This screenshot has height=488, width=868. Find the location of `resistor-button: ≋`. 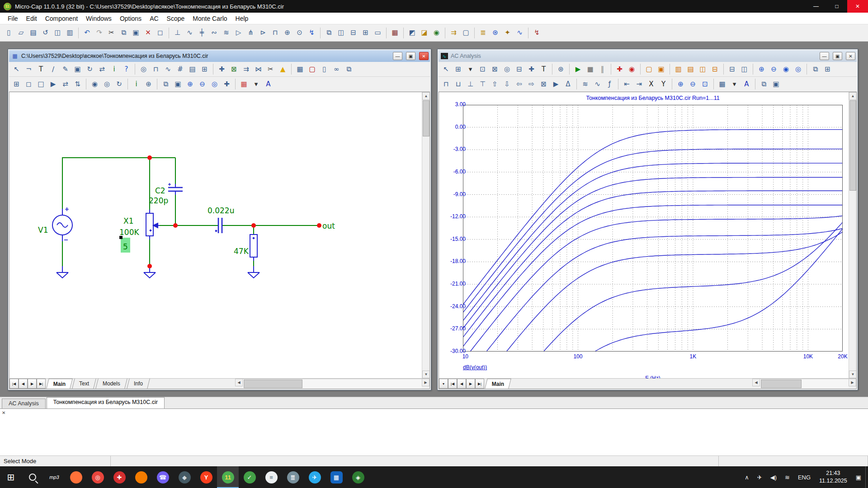

resistor-button: ≋ is located at coordinates (226, 33).